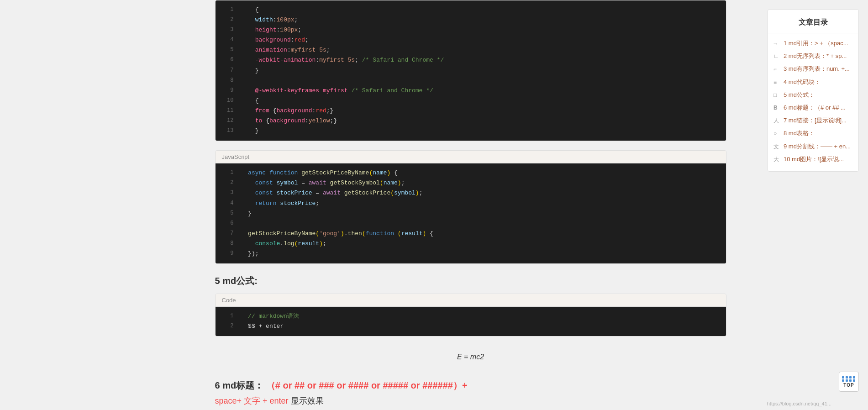  I want to click on code-line: 10 {, so click(471, 101).